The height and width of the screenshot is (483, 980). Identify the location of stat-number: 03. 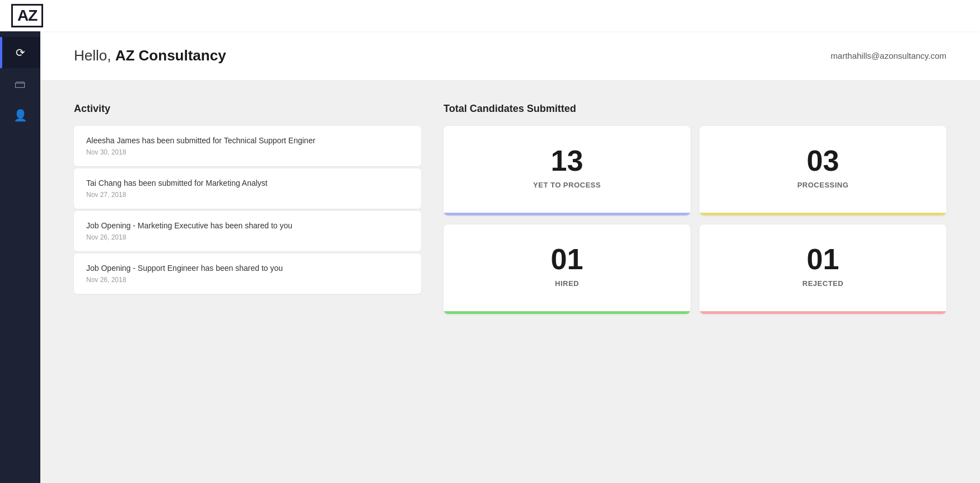
(823, 161).